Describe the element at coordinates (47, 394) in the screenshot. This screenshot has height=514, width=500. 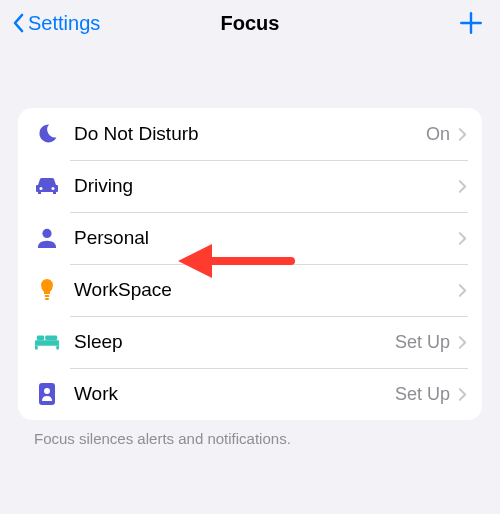
I see `id-badge-icon` at that location.